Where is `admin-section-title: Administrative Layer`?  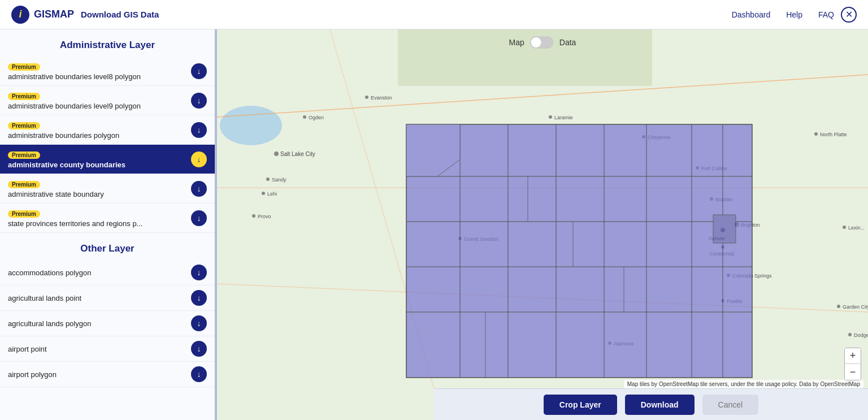 admin-section-title: Administrative Layer is located at coordinates (107, 43).